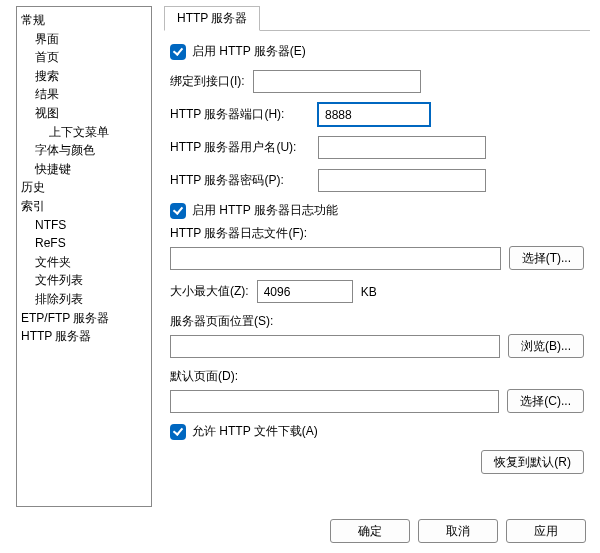 This screenshot has height=553, width=600. Describe the element at coordinates (546, 531) in the screenshot. I see `apply-button: 应用` at that location.